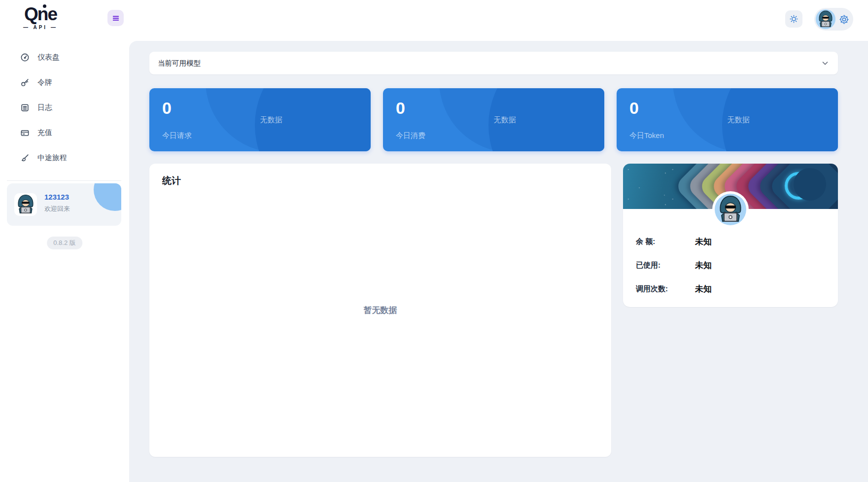  Describe the element at coordinates (40, 28) in the screenshot. I see `logo-subtitle: — API —` at that location.